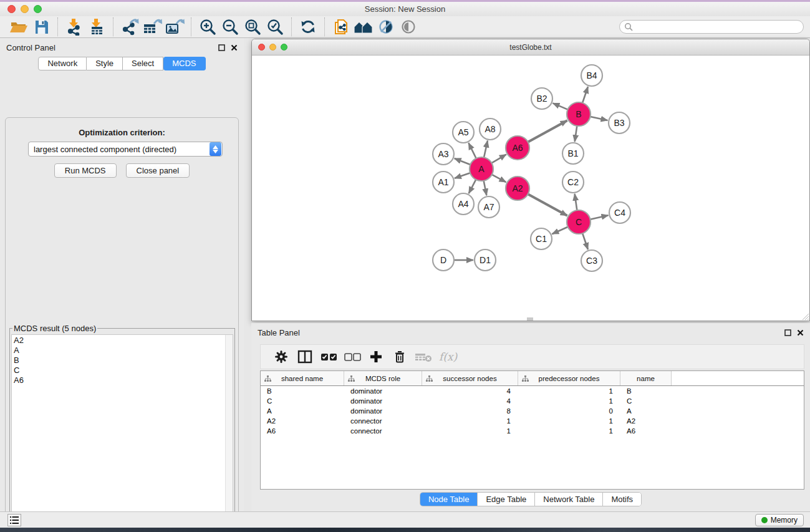 Image resolution: width=810 pixels, height=532 pixels. What do you see at coordinates (801, 333) in the screenshot?
I see `close-table-panel-icon` at bounding box center [801, 333].